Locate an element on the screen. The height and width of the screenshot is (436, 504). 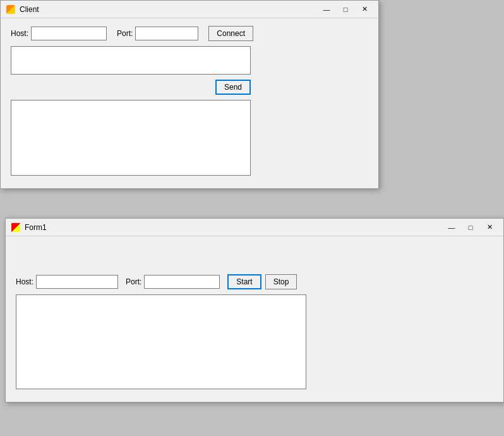
form1-title-bar-left: Form1 is located at coordinates (29, 227).